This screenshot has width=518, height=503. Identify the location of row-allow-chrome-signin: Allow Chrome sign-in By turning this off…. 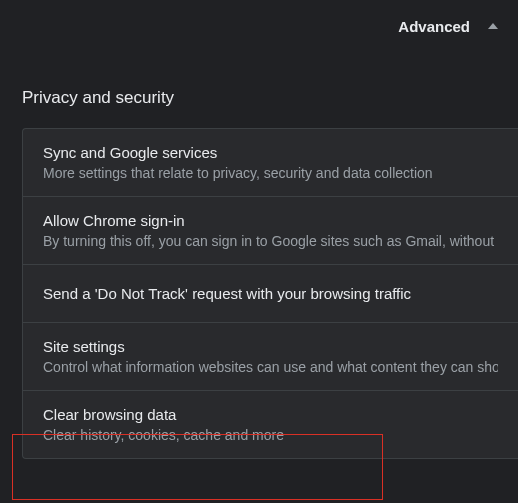
(270, 231).